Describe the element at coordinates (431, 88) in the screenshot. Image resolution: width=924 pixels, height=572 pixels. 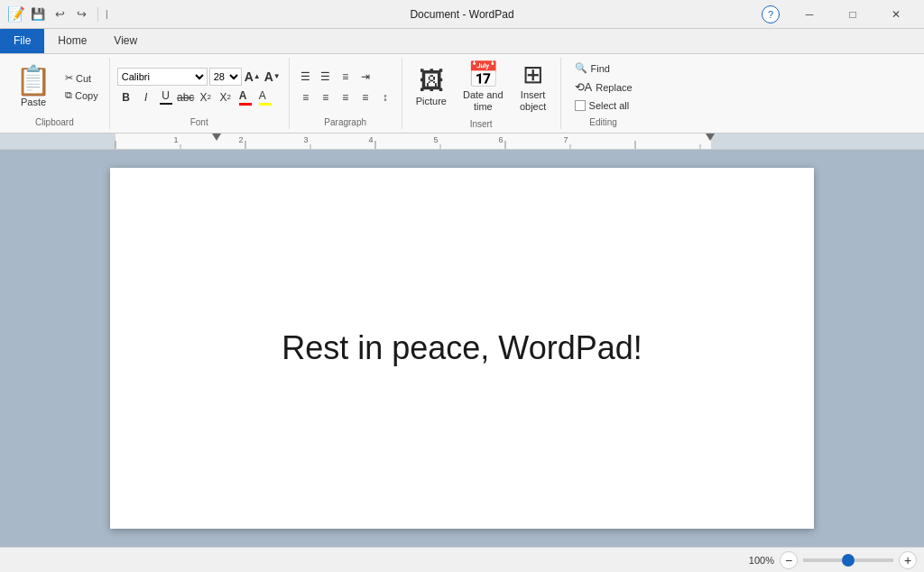
I see `picture-button: 🖼 Picture` at that location.